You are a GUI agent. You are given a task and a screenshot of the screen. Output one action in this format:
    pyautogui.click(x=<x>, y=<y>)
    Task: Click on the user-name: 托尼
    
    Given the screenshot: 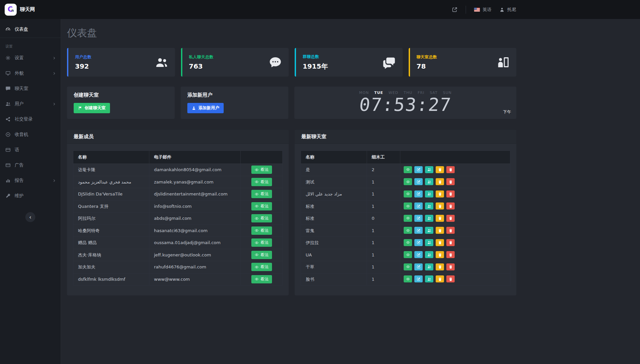 What is the action you would take?
    pyautogui.click(x=512, y=10)
    